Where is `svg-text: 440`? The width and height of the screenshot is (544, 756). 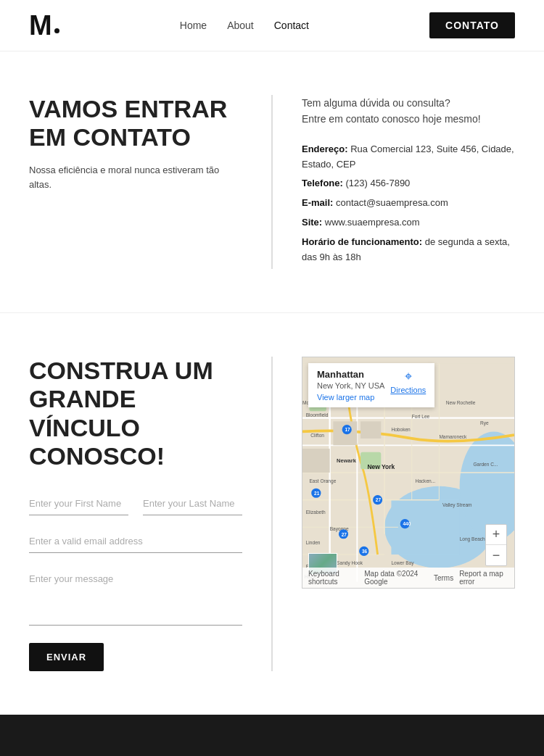
svg-text: 440 is located at coordinates (406, 525).